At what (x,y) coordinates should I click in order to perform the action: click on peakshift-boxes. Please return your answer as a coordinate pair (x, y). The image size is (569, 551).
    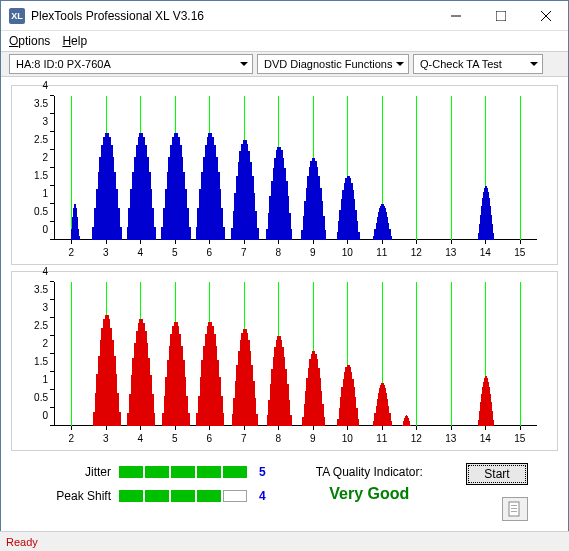
    Looking at the image, I should click on (183, 496).